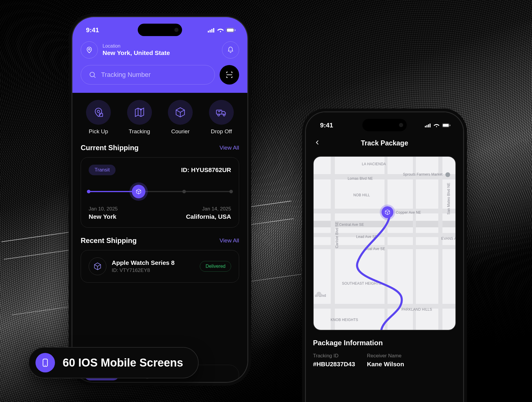 The image size is (532, 402). Describe the element at coordinates (110, 148) in the screenshot. I see `current-shipping-title: Current Shipping` at that location.